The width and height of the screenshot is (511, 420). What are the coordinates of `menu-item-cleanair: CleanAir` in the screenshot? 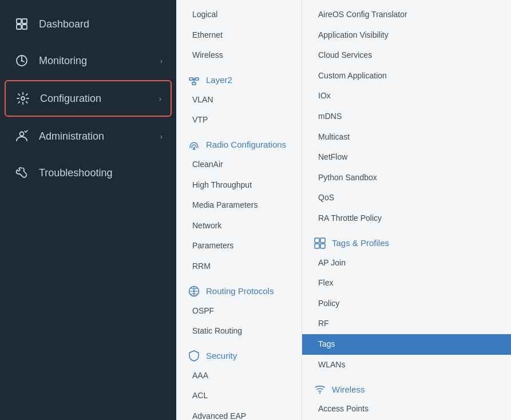 It's located at (239, 165).